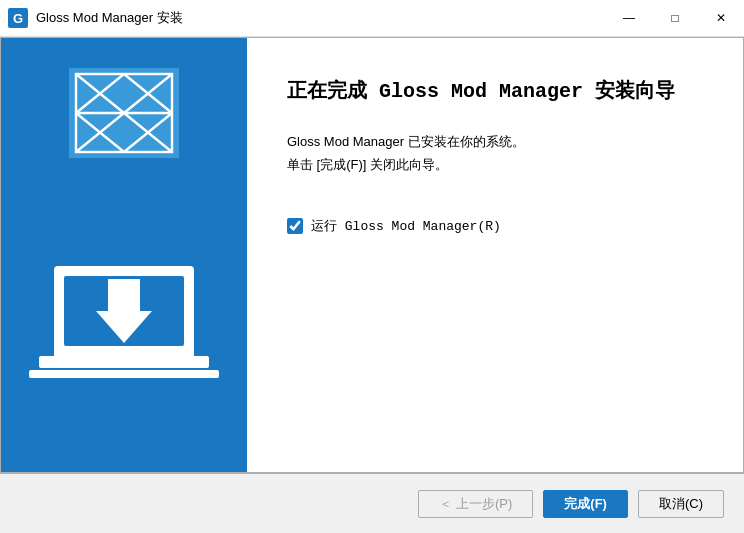 The image size is (744, 533). What do you see at coordinates (124, 113) in the screenshot?
I see `logo-icon` at bounding box center [124, 113].